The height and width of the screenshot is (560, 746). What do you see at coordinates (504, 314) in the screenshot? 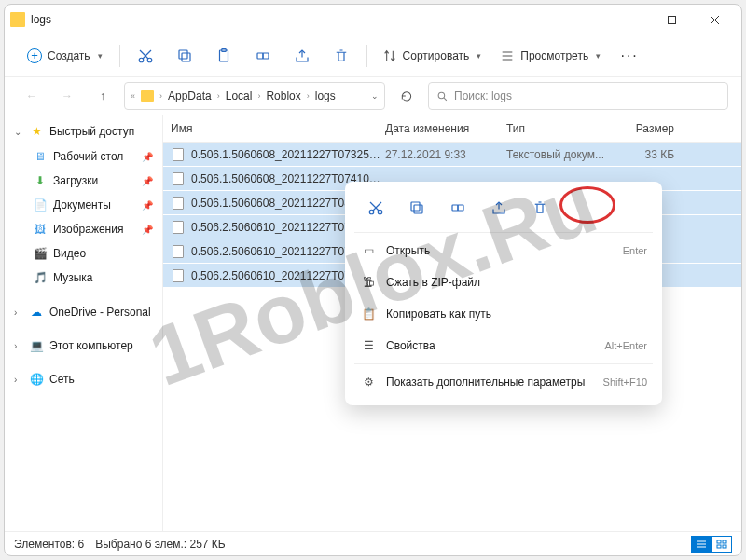
I see `cm-copy-path: 📋 Копировать как путь` at bounding box center [504, 314].